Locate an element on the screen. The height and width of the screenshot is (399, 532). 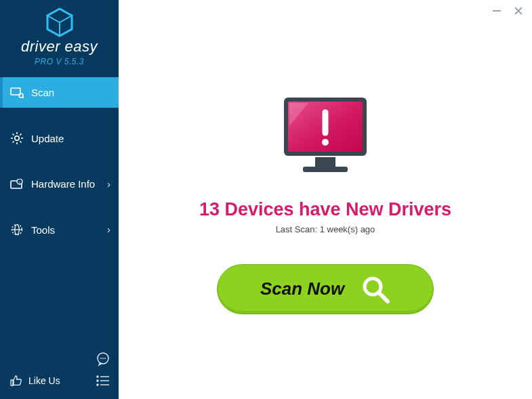
search-icon is located at coordinates (375, 289).